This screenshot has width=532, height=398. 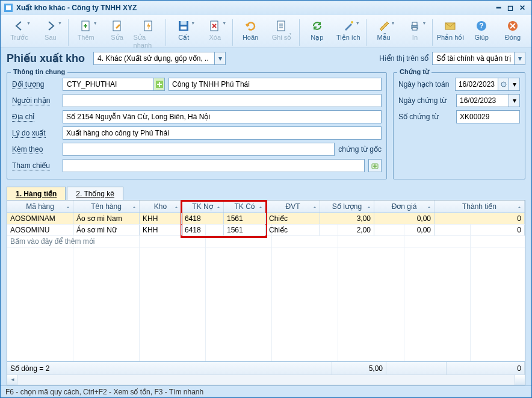 What do you see at coordinates (184, 33) in the screenshot?
I see `save-btn: Cất▼` at bounding box center [184, 33].